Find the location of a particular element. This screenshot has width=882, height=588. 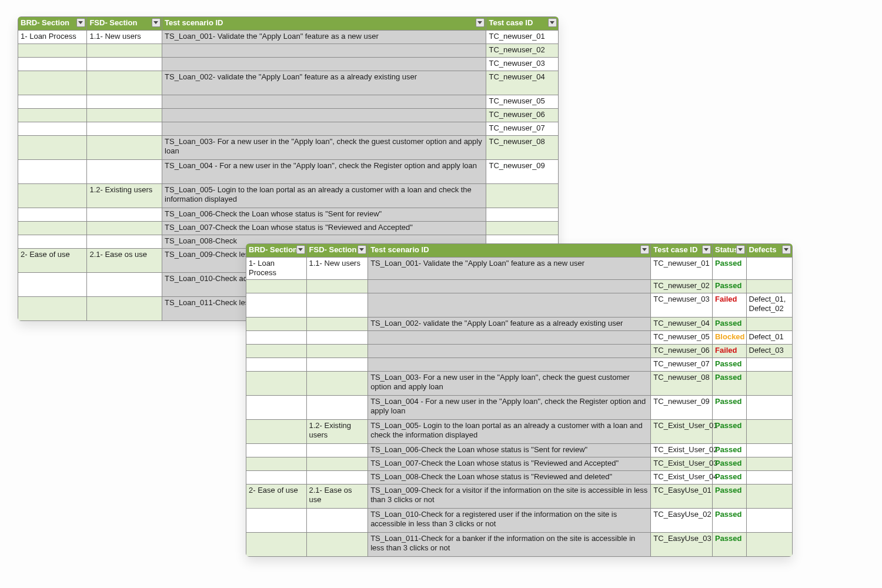

cell-brd: 2- Ease of use is located at coordinates (276, 496).